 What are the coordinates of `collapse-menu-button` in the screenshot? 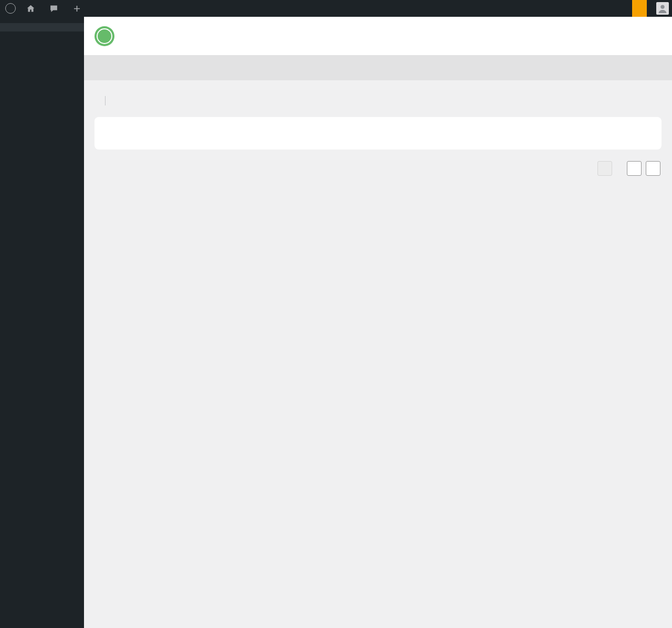 It's located at (42, 50).